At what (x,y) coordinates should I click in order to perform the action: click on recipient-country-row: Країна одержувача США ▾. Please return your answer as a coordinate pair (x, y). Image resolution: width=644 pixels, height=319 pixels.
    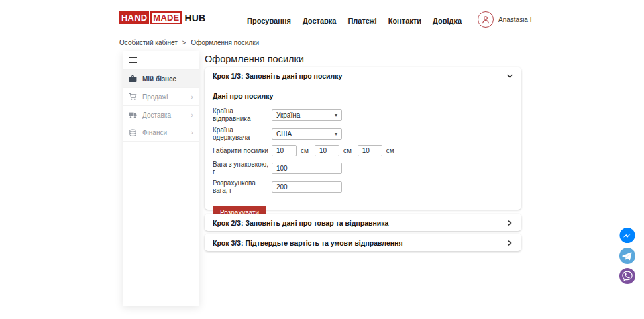
    Looking at the image, I should click on (363, 134).